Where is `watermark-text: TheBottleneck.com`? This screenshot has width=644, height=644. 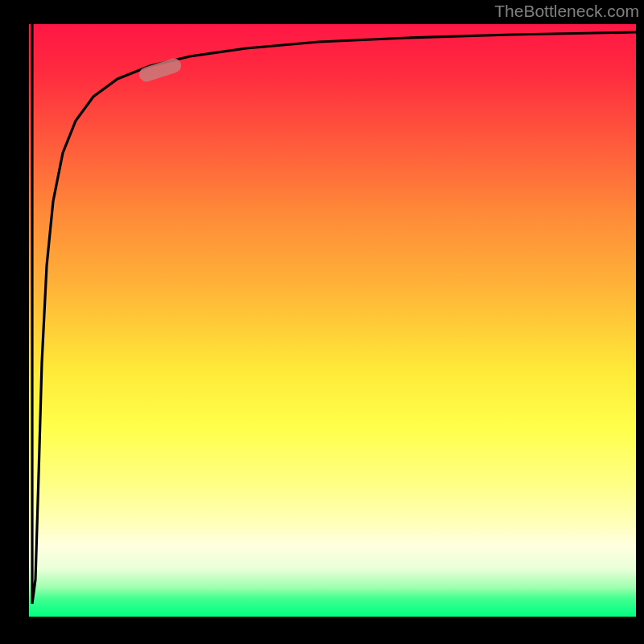 watermark-text: TheBottleneck.com is located at coordinates (567, 11).